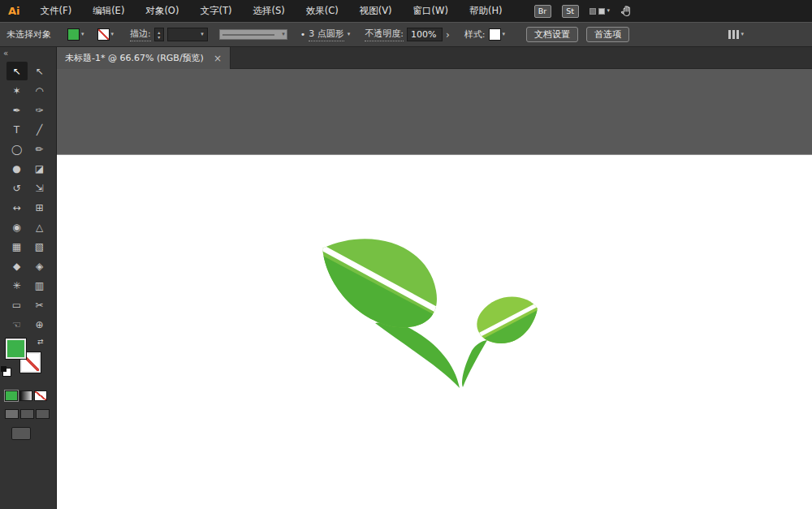 This screenshot has height=509, width=812. Describe the element at coordinates (188, 34) in the screenshot. I see `stroke-weight-combo` at that location.